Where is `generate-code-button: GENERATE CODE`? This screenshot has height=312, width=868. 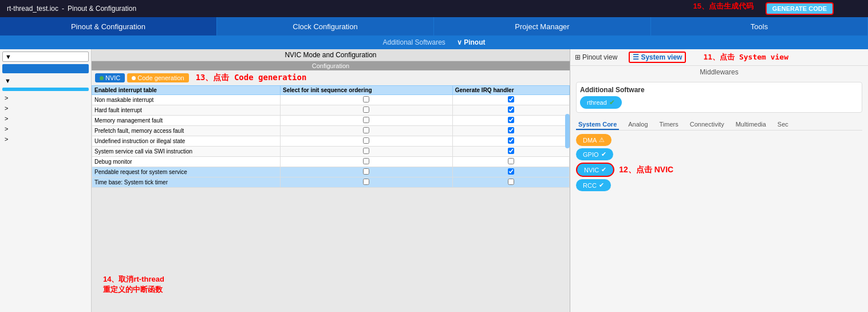
generate-code-button: GENERATE CODE is located at coordinates (799, 9).